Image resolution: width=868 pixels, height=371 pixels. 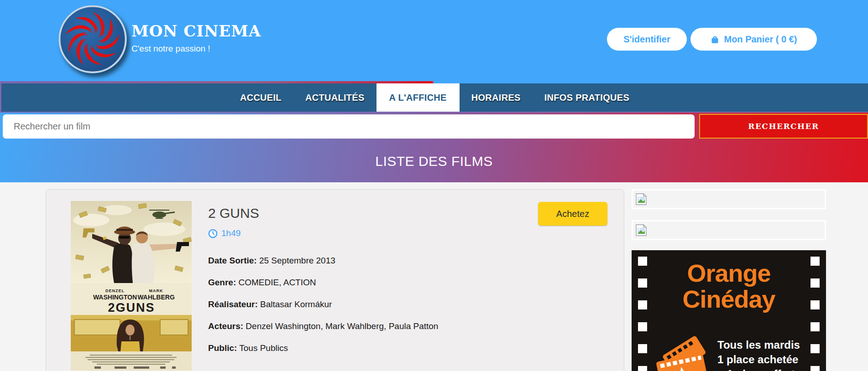 I want to click on detail-value: Baltasar Kormákur, so click(x=296, y=304).